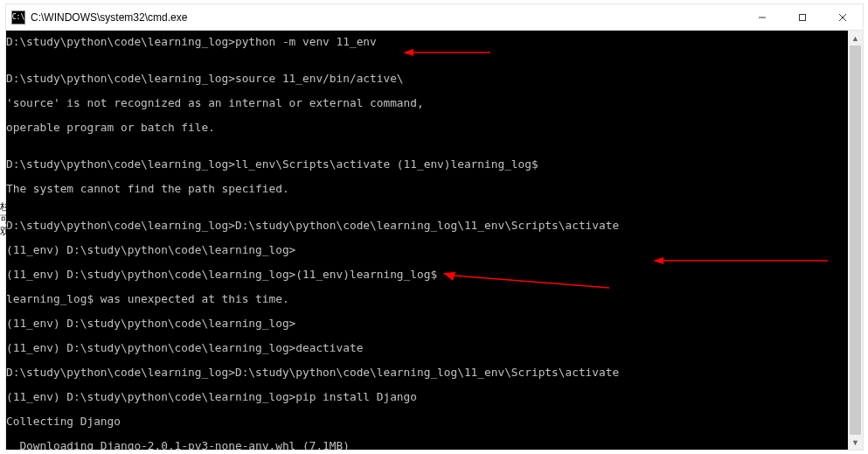 This screenshot has width=868, height=454. What do you see at coordinates (855, 38) in the screenshot?
I see `scroll-up-button: ▲` at bounding box center [855, 38].